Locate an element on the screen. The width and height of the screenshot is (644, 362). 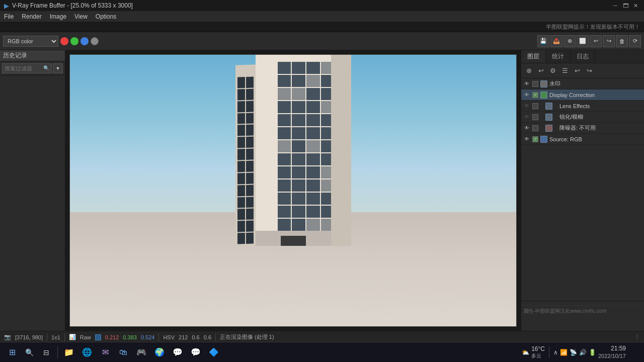
status-sample: 1x1 is located at coordinates (56, 337).